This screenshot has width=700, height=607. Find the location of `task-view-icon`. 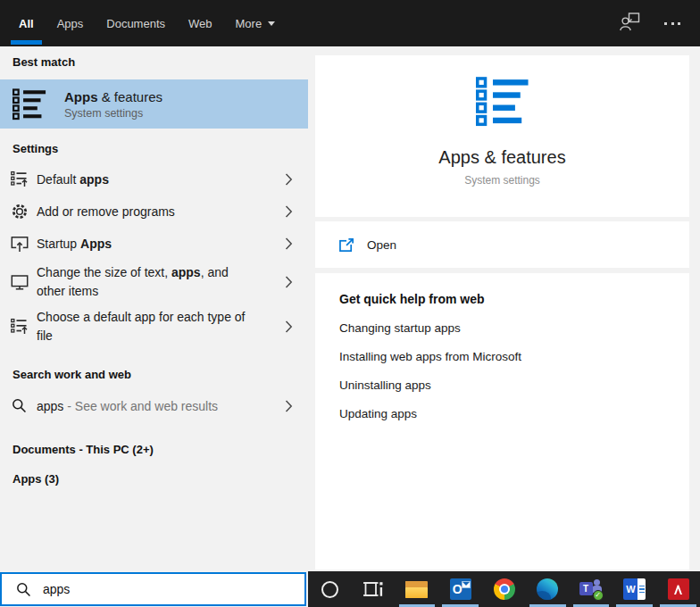

task-view-icon is located at coordinates (373, 589).